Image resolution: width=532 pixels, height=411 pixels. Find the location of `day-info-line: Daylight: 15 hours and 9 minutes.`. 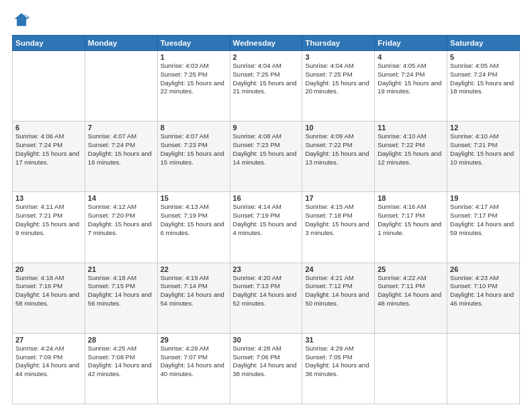

day-info-line: Daylight: 15 hours and 9 minutes. is located at coordinates (48, 229).